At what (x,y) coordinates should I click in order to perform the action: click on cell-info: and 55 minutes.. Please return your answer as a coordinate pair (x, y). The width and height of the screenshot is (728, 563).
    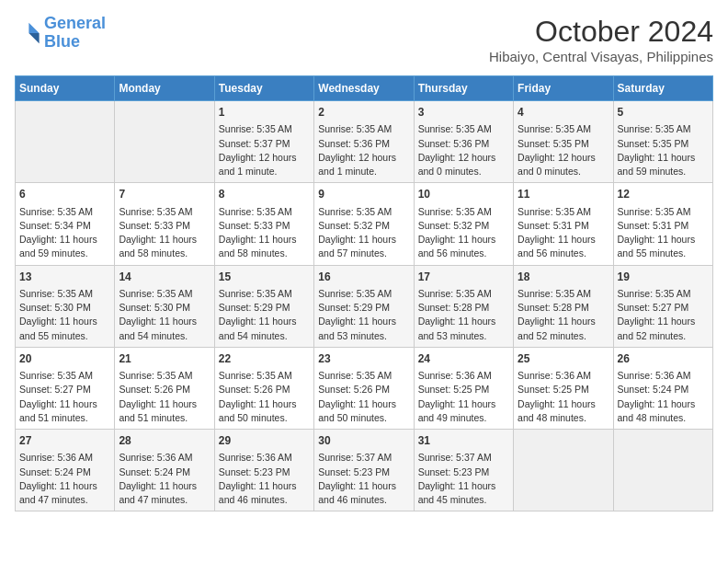
    Looking at the image, I should click on (664, 254).